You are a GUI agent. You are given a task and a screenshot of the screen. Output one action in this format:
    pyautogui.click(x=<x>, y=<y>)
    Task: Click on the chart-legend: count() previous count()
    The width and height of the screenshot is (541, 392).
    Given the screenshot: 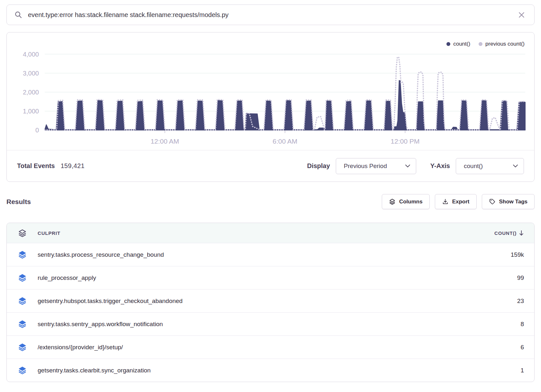 What is the action you would take?
    pyautogui.click(x=486, y=44)
    